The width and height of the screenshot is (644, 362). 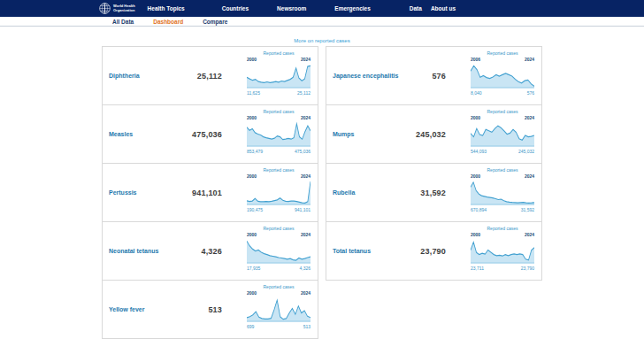 I want to click on disease-card-neonatal-tetanus: Neonatal tetanus4,326Reported cases20002…, so click(x=211, y=251).